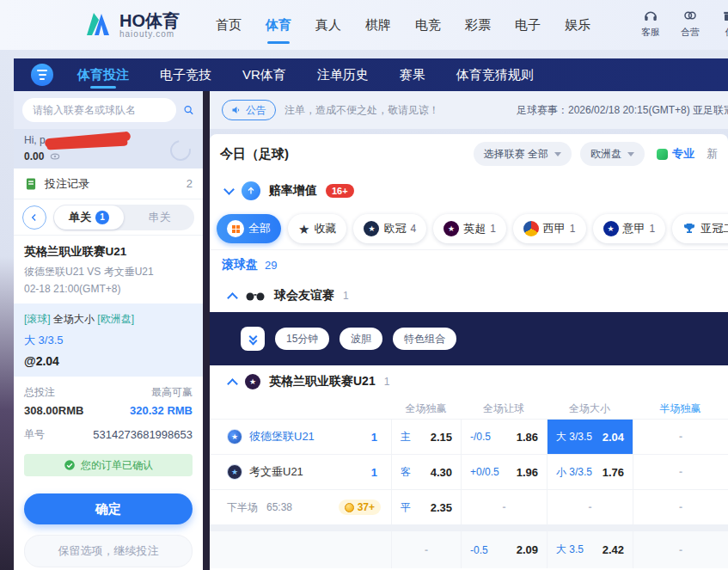  I want to click on tab-esports: 电子竞技, so click(186, 75).